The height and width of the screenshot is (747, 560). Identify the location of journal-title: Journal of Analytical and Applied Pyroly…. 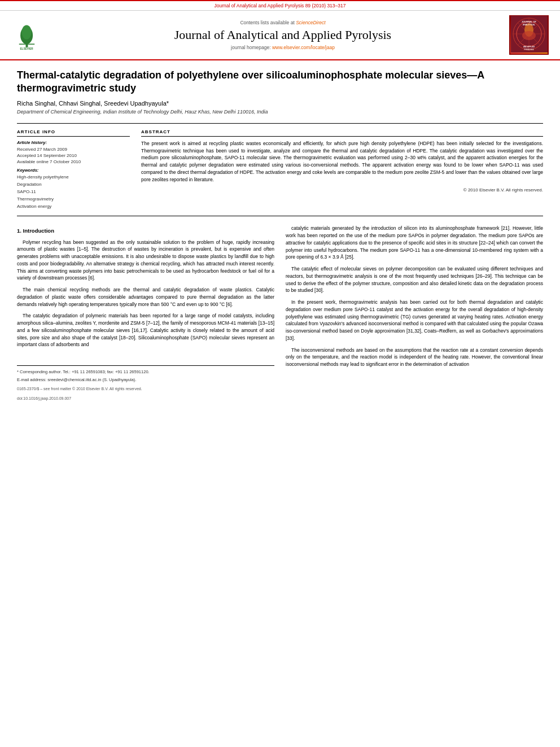
(283, 35).